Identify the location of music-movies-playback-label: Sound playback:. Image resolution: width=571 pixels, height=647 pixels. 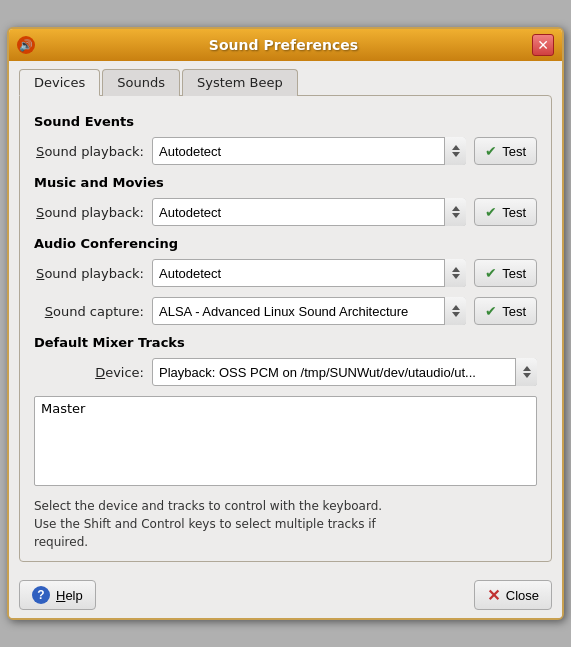
(89, 212).